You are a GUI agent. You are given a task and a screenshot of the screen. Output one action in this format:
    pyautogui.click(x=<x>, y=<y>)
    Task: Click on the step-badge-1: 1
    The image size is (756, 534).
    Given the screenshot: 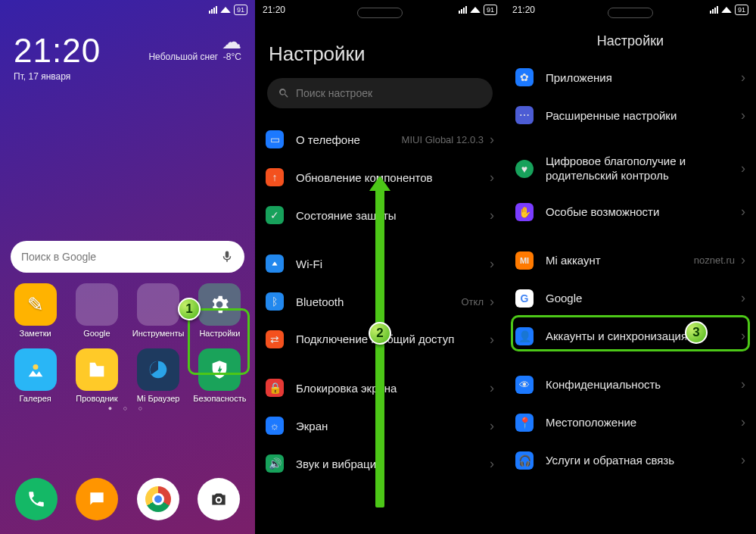 What is the action you would take?
    pyautogui.click(x=189, y=309)
    